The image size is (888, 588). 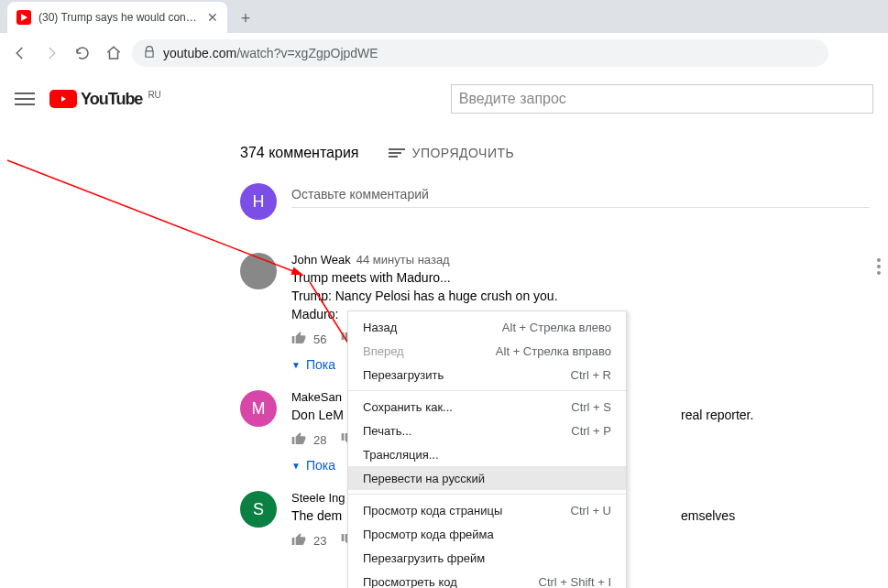 I want to click on comment-menu-button, so click(x=879, y=267).